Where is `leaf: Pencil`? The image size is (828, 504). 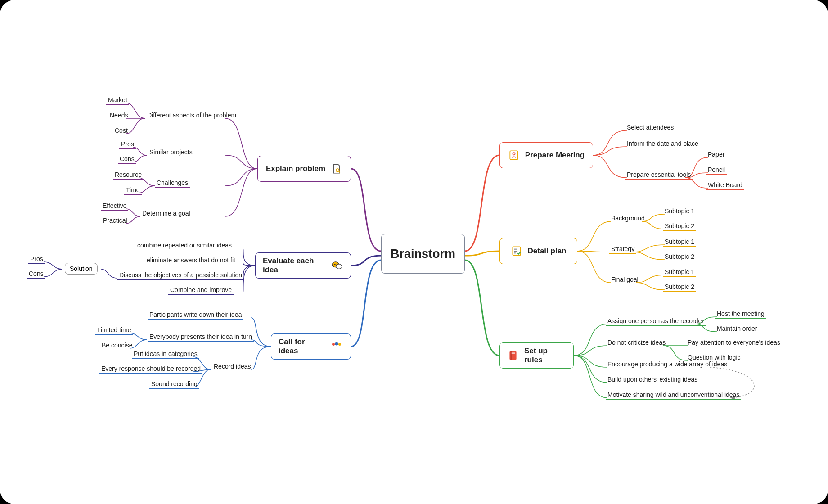
leaf: Pencil is located at coordinates (716, 170).